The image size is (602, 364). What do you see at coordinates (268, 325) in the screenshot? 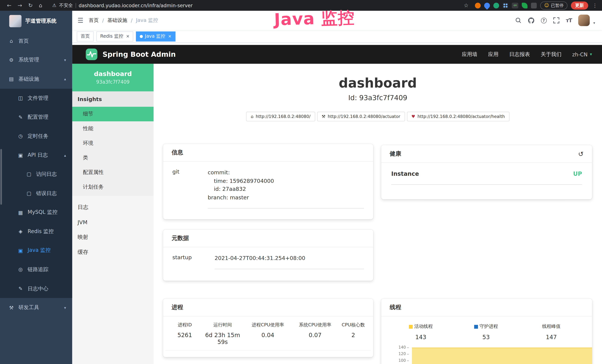
I see `column-header: 进程CPU使用率` at bounding box center [268, 325].